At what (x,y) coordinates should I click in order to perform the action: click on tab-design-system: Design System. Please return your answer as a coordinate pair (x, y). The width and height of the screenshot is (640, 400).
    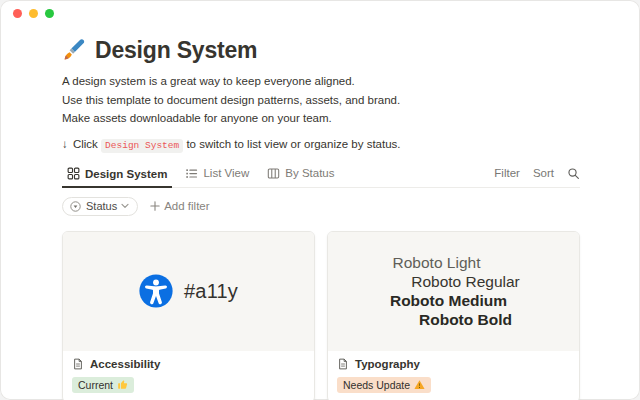
    Looking at the image, I should click on (117, 176).